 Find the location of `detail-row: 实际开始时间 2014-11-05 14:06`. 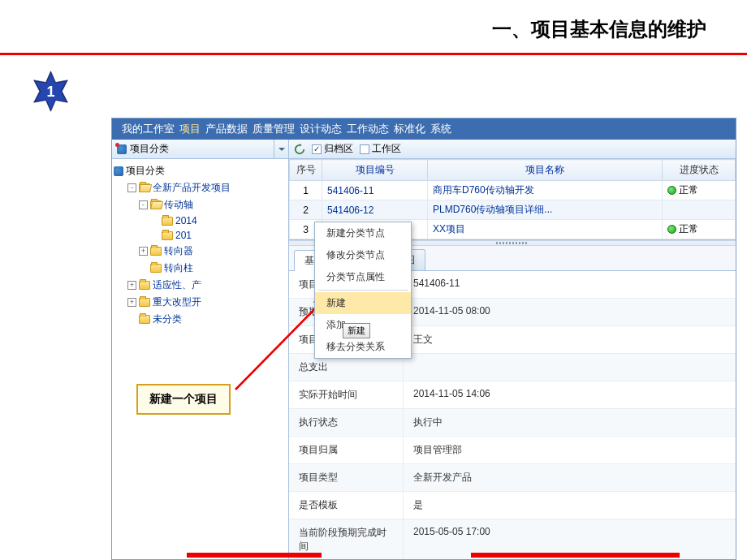

detail-row: 实际开始时间 2014-11-05 14:06 is located at coordinates (512, 395).